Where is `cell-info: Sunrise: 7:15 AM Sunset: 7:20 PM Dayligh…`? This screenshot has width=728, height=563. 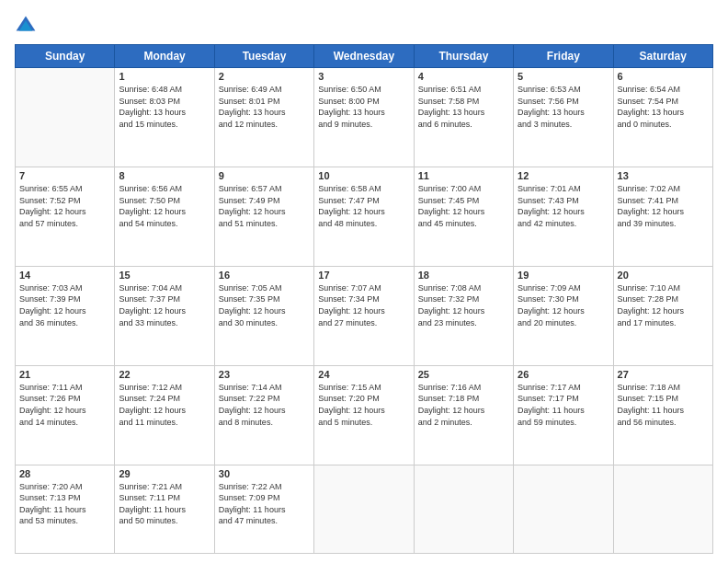
cell-info: Sunrise: 7:15 AM Sunset: 7:20 PM Dayligh… is located at coordinates (364, 405).